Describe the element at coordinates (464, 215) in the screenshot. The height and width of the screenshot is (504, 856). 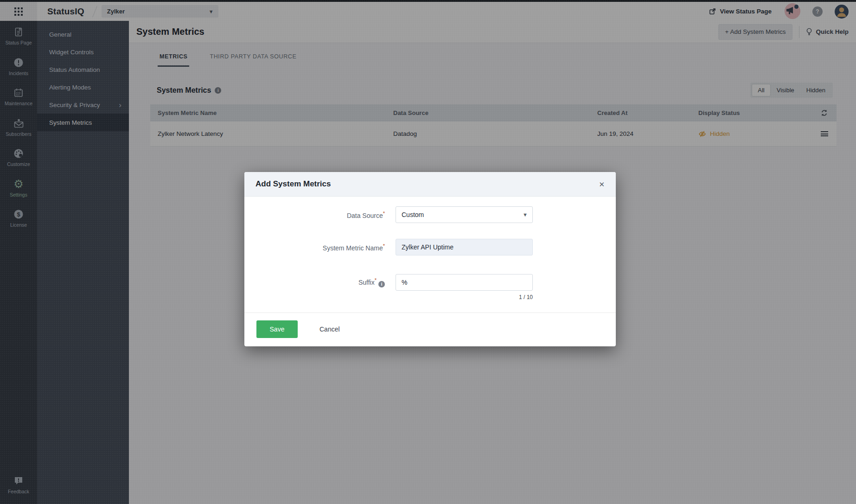
I see `data-source-select: Custom ▼` at that location.